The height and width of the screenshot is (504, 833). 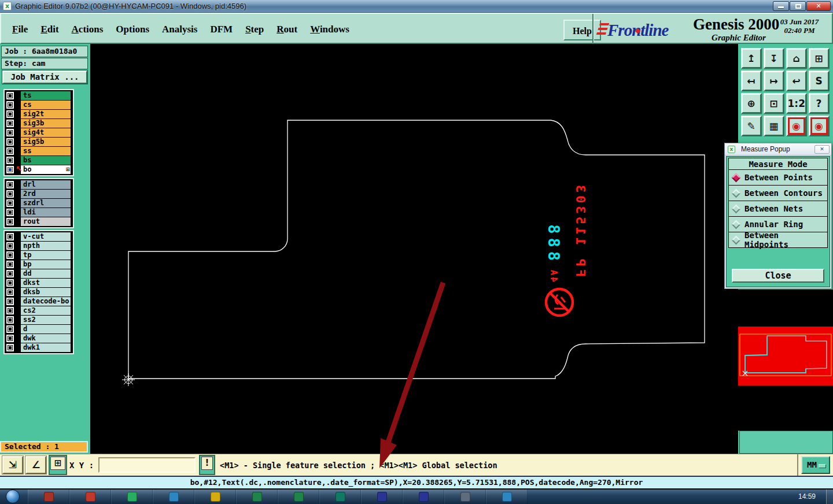 I want to click on measure-popup-titlebar: x Measure Popup ✕, so click(x=778, y=149).